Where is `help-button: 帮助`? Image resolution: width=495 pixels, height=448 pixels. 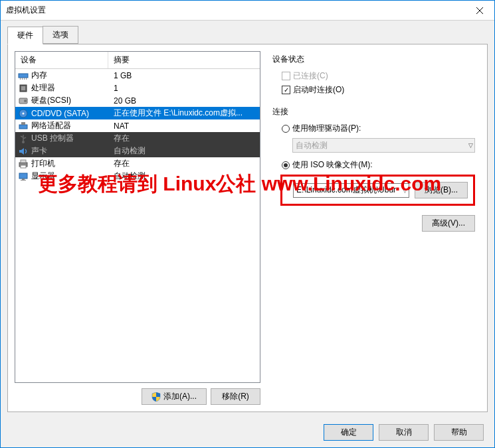 help-button: 帮助 is located at coordinates (458, 433).